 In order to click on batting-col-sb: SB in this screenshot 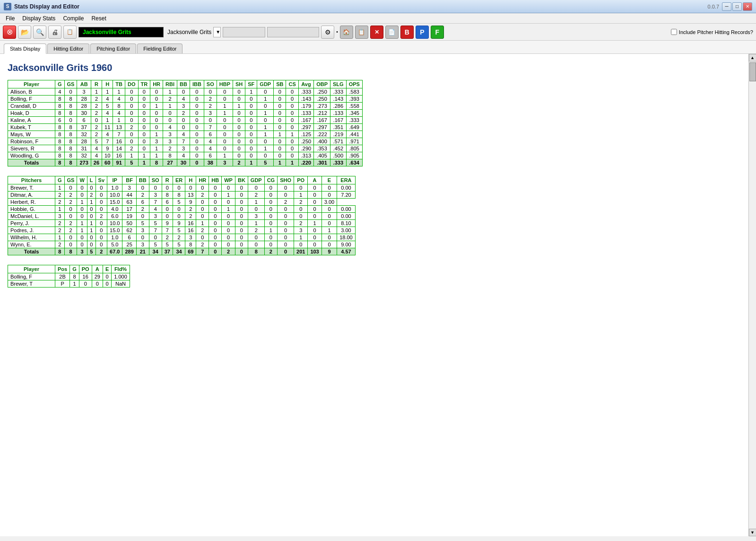, I will do `click(280, 84)`.